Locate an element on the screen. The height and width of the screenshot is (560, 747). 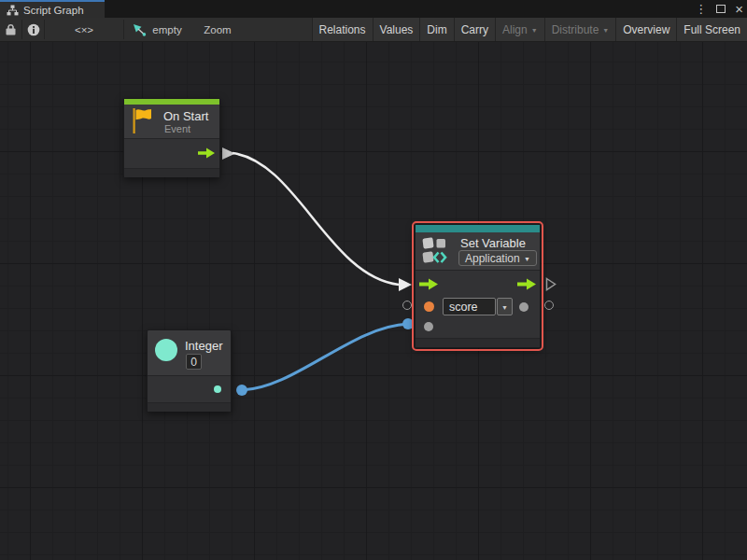
integer-icon is located at coordinates (166, 350).